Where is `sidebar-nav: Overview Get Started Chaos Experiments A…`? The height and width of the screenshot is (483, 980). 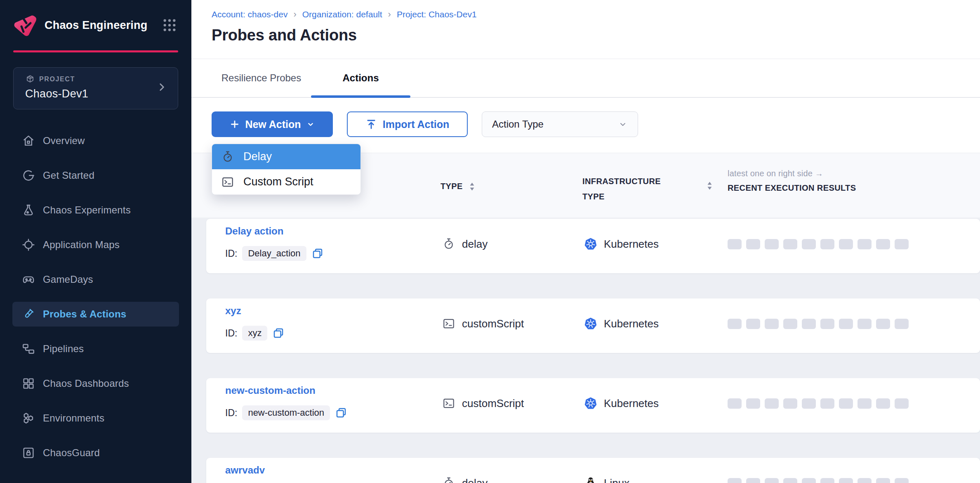 sidebar-nav: Overview Get Started Chaos Experiments A… is located at coordinates (96, 297).